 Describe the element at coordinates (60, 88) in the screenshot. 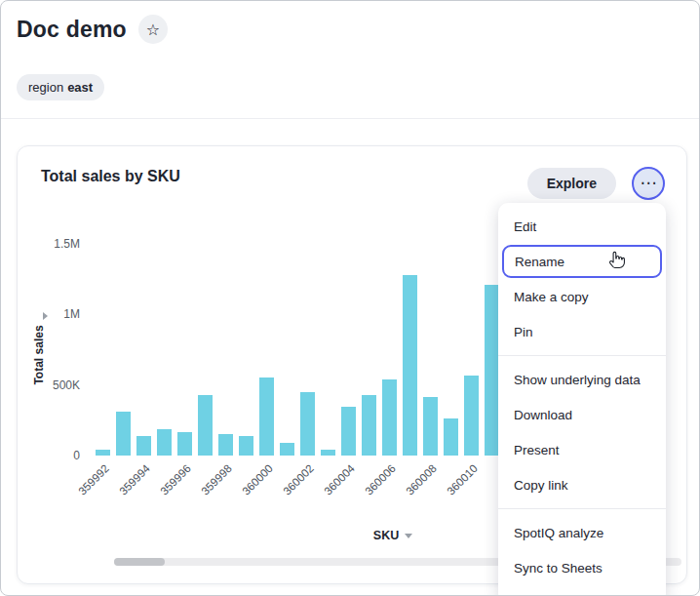

I see `filter-chip-region: region east` at that location.